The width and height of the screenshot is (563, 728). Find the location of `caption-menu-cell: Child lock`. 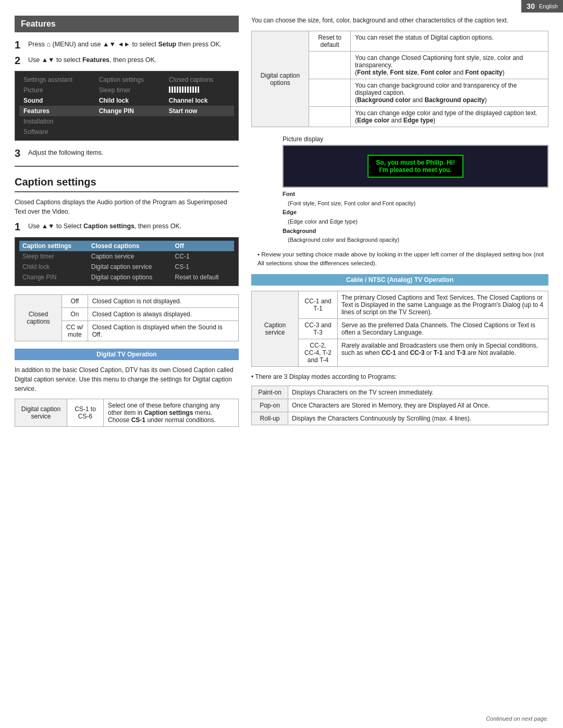

caption-menu-cell: Child lock is located at coordinates (54, 267).